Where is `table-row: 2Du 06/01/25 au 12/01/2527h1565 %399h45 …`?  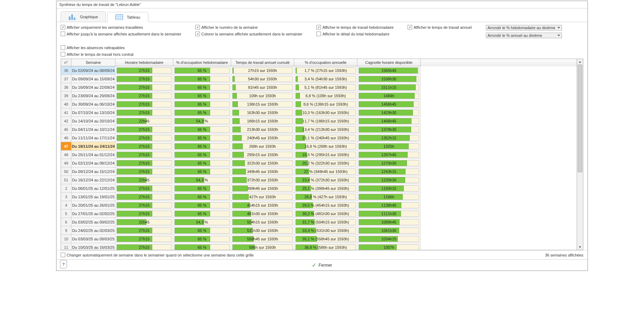
table-row: 2Du 06/01/25 au 12/01/2527h1565 %399h45 … is located at coordinates (319, 188).